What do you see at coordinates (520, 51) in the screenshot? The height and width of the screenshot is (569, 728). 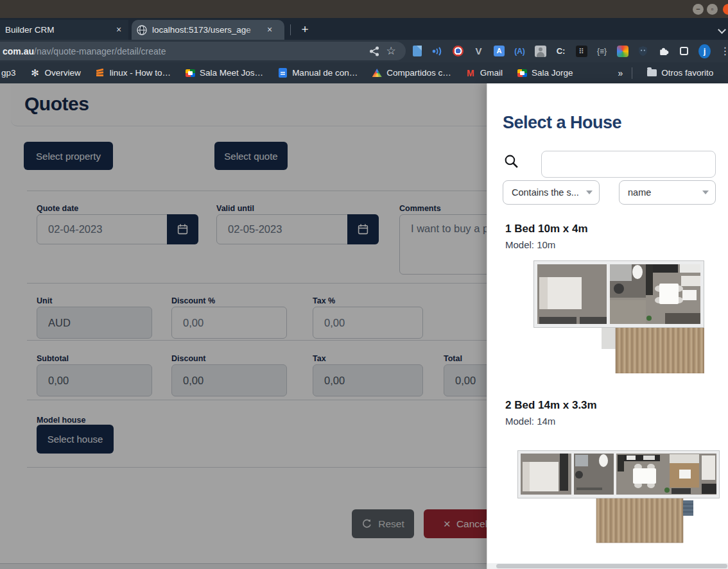 I see `paren-a-icon: (A)` at bounding box center [520, 51].